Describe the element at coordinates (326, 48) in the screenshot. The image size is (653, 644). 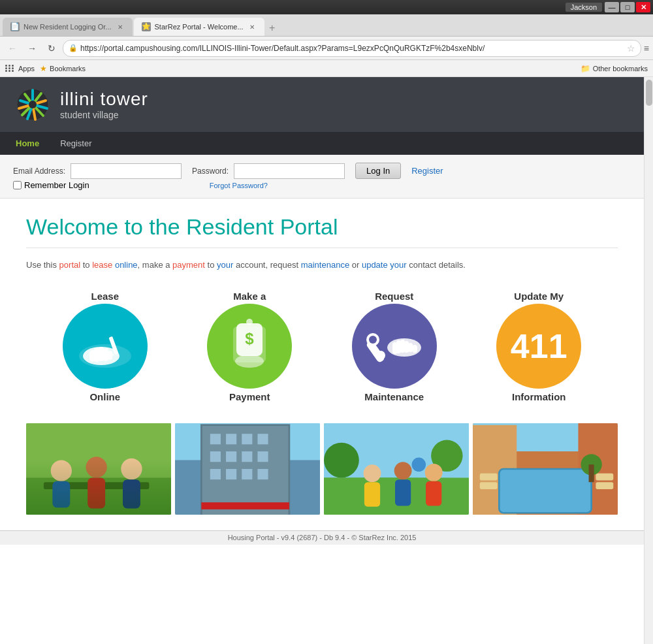
I see `address-bar-row: ← → ↻ 🔒 https://portal.campushousing.com…` at that location.